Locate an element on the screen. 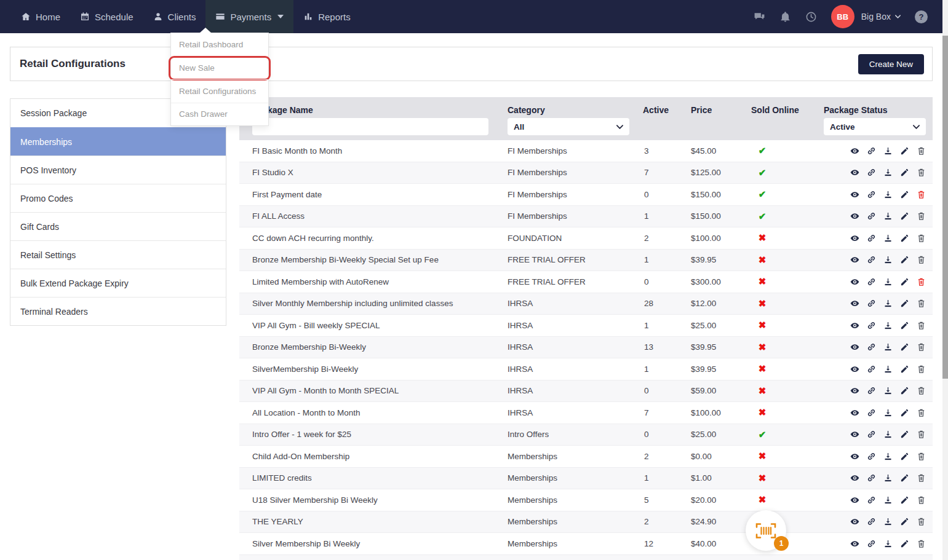 The height and width of the screenshot is (560, 948). sidebar-item-promo-codes: Promo Codes is located at coordinates (118, 198).